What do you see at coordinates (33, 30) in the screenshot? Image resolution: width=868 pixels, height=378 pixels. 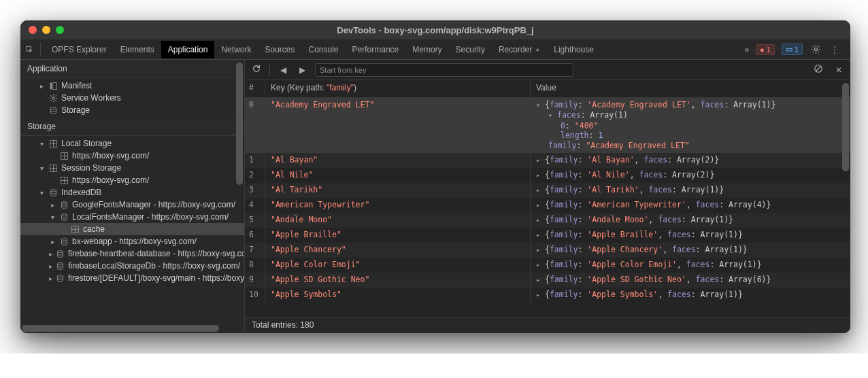 I see `close-button` at bounding box center [33, 30].